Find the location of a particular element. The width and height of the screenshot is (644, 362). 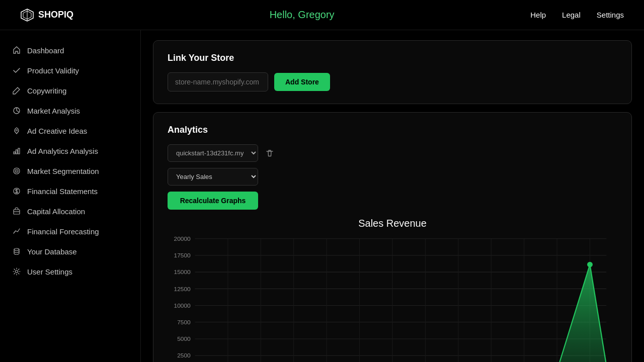

sidebar-label-market-analysis: Market Analysis is located at coordinates (53, 111).